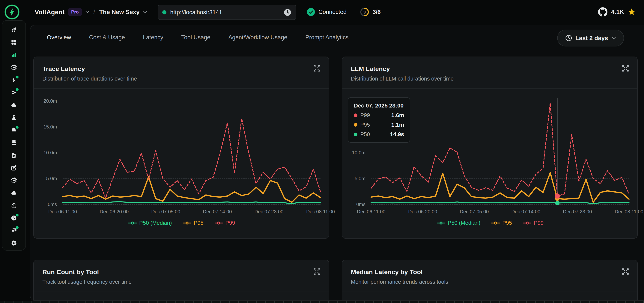 This screenshot has width=644, height=303. Describe the element at coordinates (14, 135) in the screenshot. I see `sidebar` at that location.